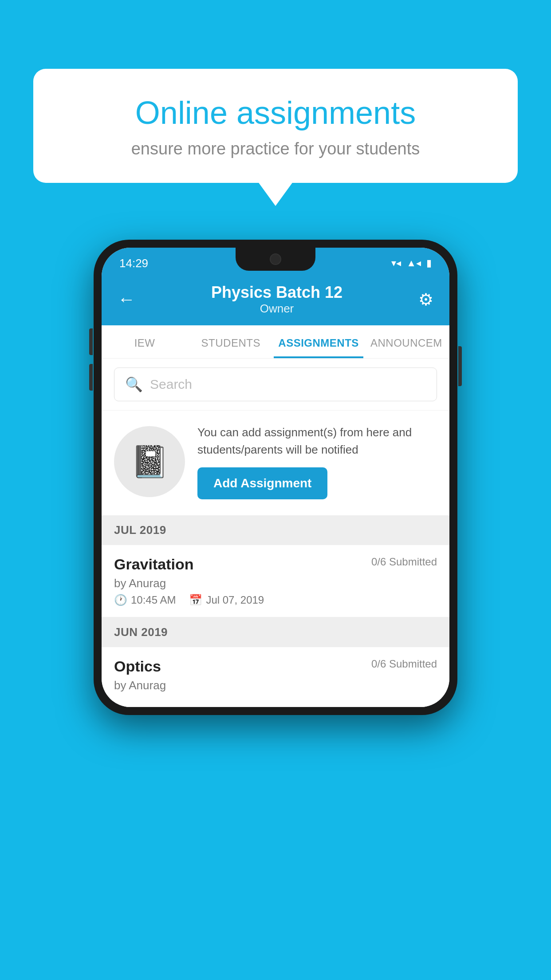 The image size is (551, 980). I want to click on optics-top: Optics 0/6 Submitted, so click(276, 667).